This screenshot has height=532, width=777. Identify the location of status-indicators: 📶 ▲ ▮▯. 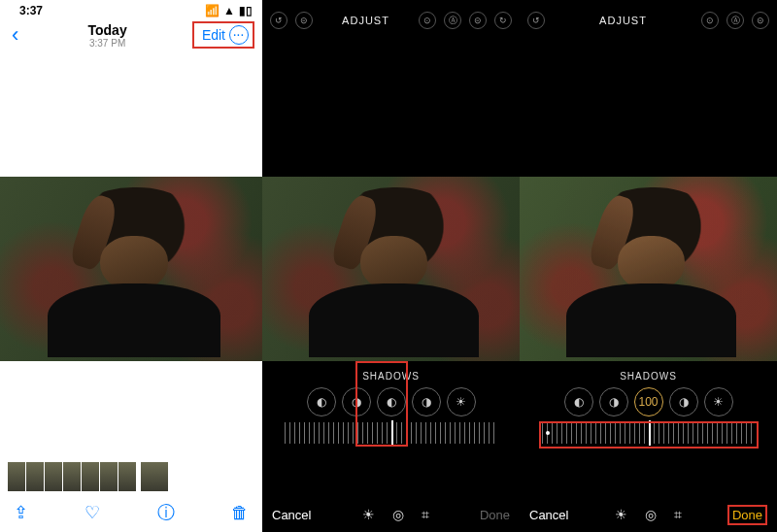
(229, 11).